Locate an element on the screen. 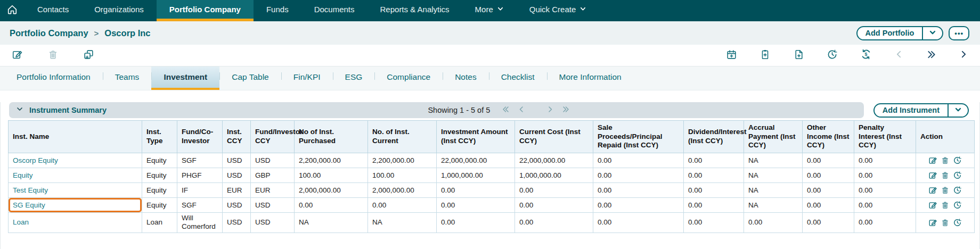  tab-compliance: Compliance is located at coordinates (409, 78).